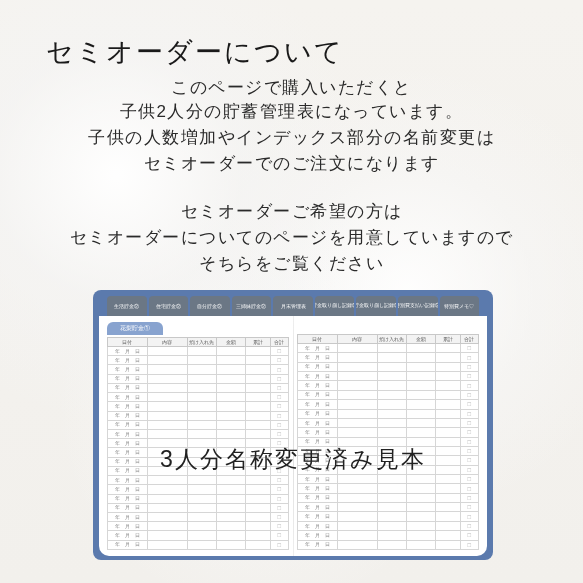 The width and height of the screenshot is (583, 583). Describe the element at coordinates (292, 212) in the screenshot. I see `description-line-5: セミオーダーご希望の方は` at that location.